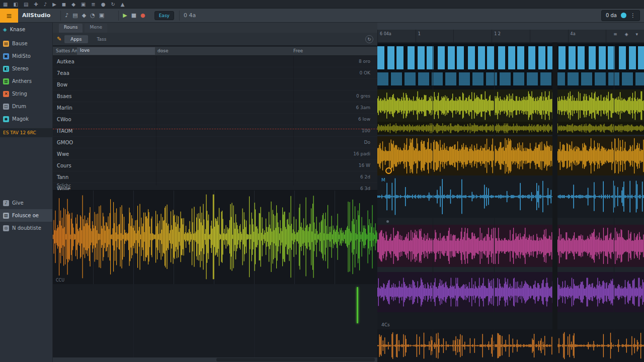 This screenshot has width=644, height=362. Describe the element at coordinates (143, 15) in the screenshot. I see `record-button: ●` at that location.